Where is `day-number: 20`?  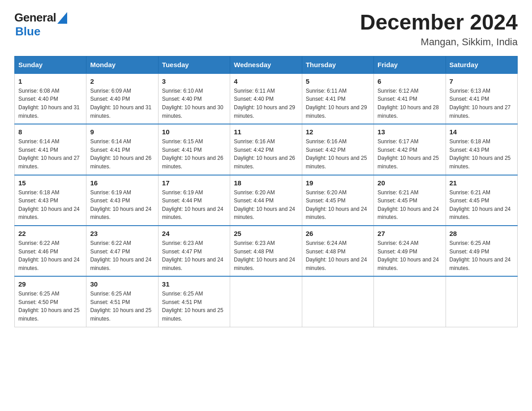
day-number: 20 is located at coordinates (409, 183).